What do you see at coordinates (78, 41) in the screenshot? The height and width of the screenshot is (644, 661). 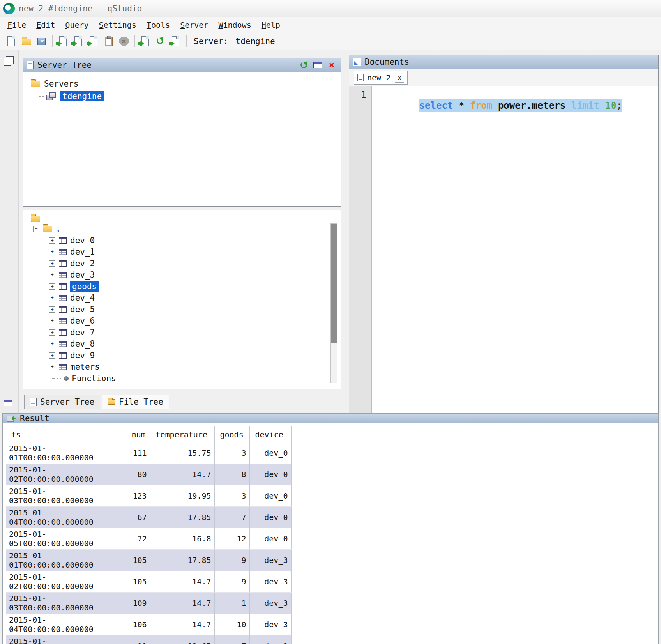 I see `execute-line-icon` at bounding box center [78, 41].